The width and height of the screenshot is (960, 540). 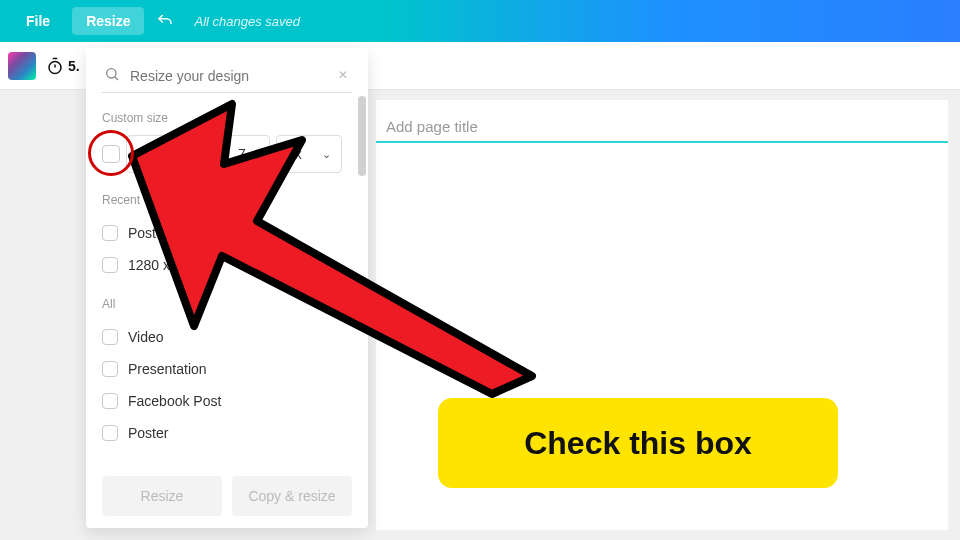 What do you see at coordinates (22, 66) in the screenshot?
I see `color-picker-icon` at bounding box center [22, 66].